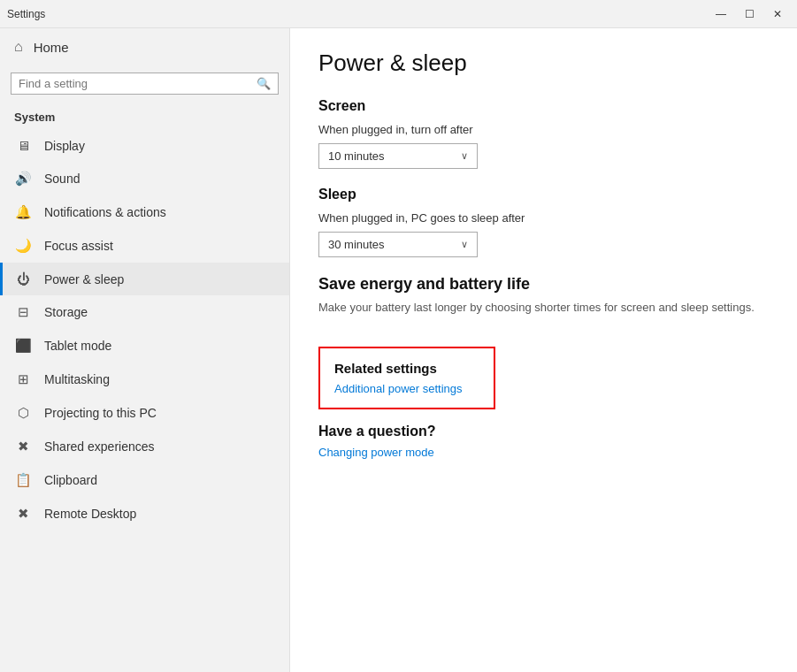 This screenshot has width=797, height=672. I want to click on search-input, so click(134, 83).